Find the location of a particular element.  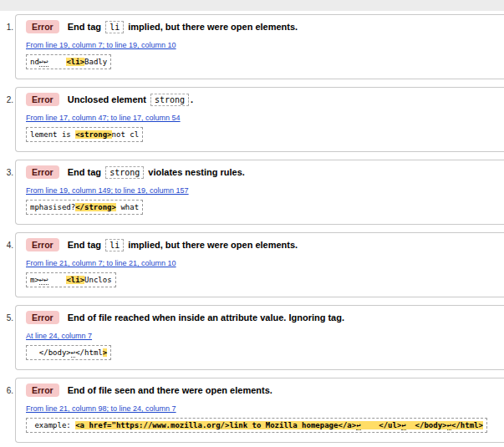

error-item: 3. Error End tag strong violates nesting… is located at coordinates (259, 192).